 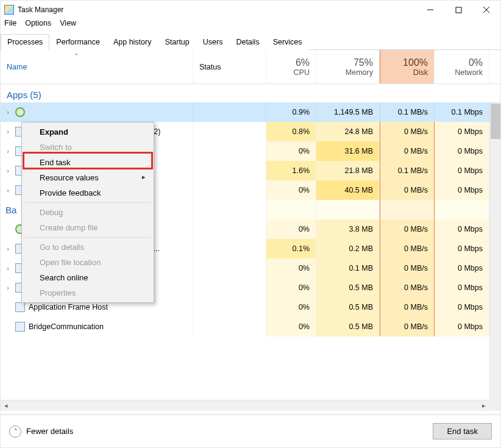 I want to click on tab-users: Users, so click(x=213, y=42).